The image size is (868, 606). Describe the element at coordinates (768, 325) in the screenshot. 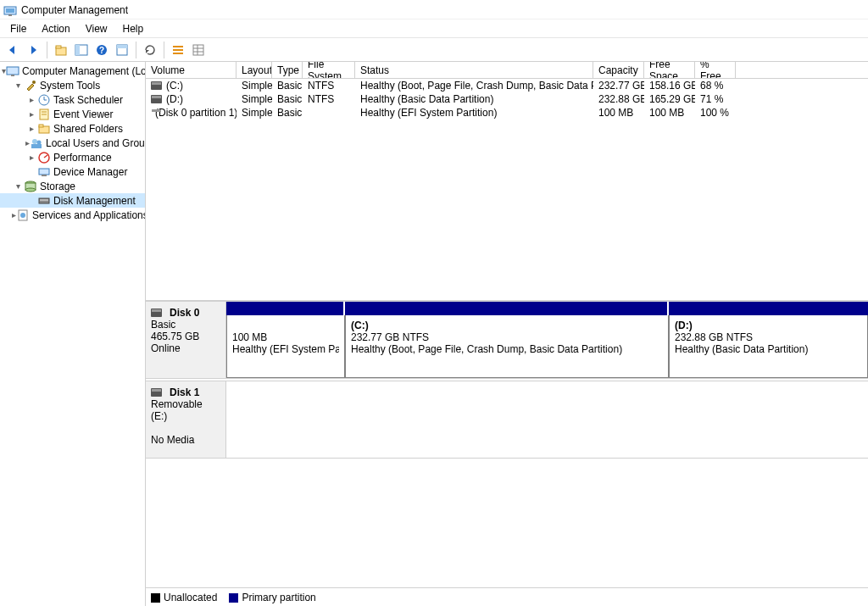

I see `partition-label: (D:)` at that location.